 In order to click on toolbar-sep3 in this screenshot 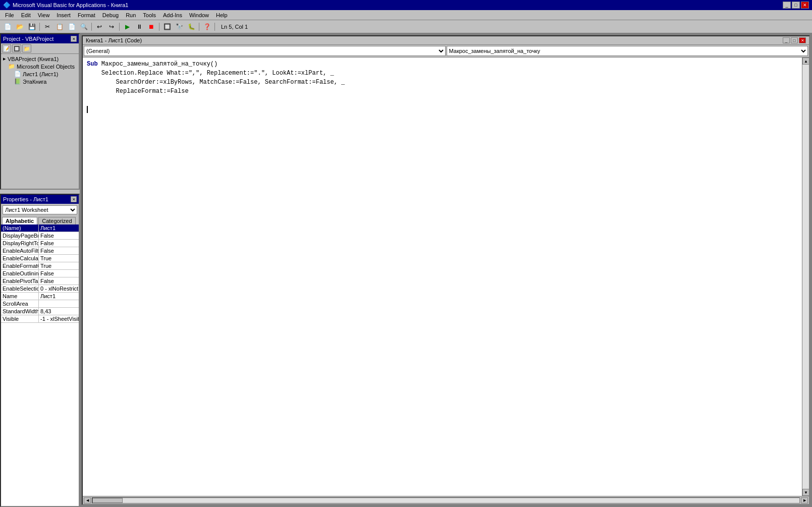, I will do `click(119, 27)`.